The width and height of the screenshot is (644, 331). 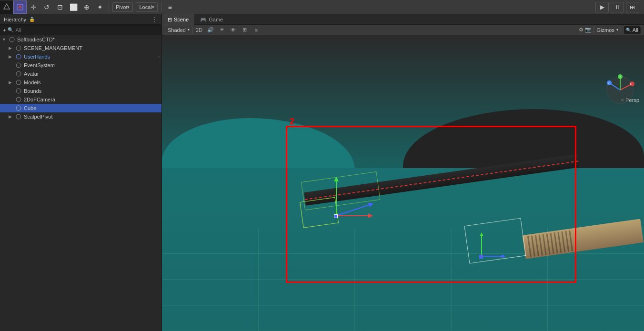 What do you see at coordinates (11, 48) in the screenshot?
I see `expand-arrow-scene-mgmt: ▶` at bounding box center [11, 48].